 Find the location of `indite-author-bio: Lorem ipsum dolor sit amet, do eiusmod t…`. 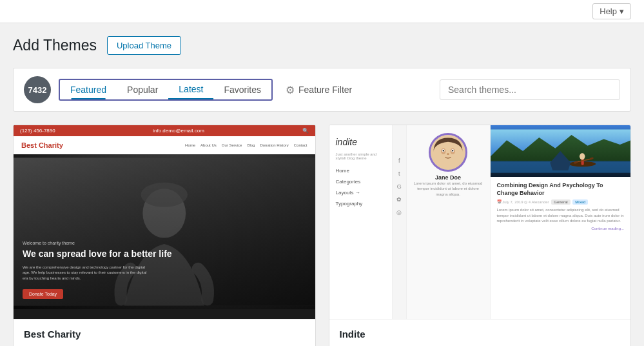

indite-author-bio: Lorem ipsum dolor sit amet, do eiusmod t… is located at coordinates (449, 188).